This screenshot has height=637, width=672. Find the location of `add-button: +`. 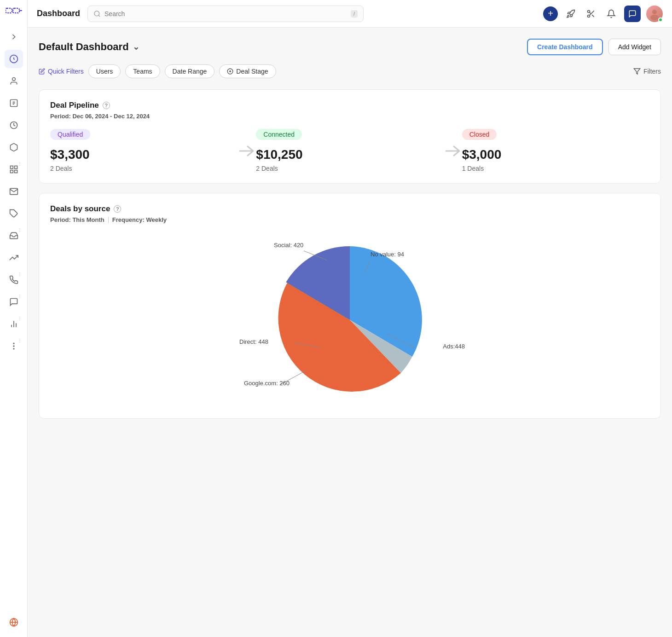

add-button: + is located at coordinates (550, 14).